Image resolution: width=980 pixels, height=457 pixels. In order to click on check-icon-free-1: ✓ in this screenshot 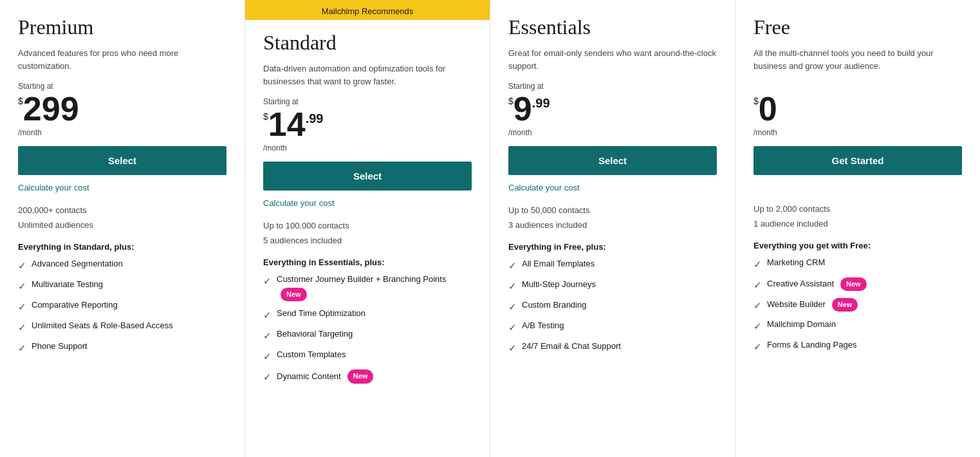, I will do `click(758, 284)`.